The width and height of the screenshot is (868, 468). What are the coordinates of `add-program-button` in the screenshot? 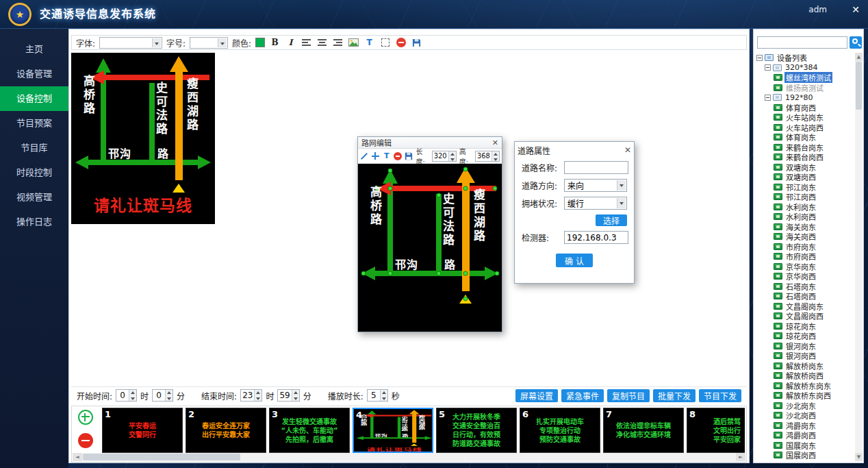 It's located at (86, 417).